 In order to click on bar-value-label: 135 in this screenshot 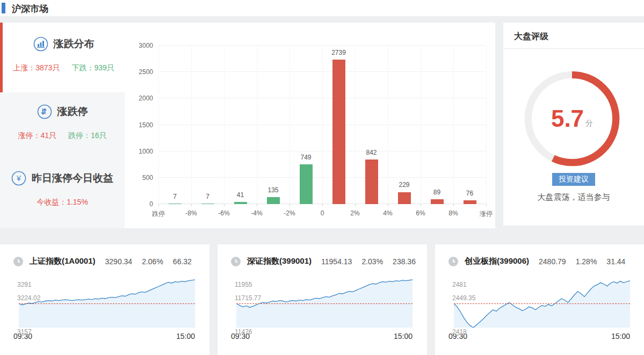, I will do `click(273, 190)`.